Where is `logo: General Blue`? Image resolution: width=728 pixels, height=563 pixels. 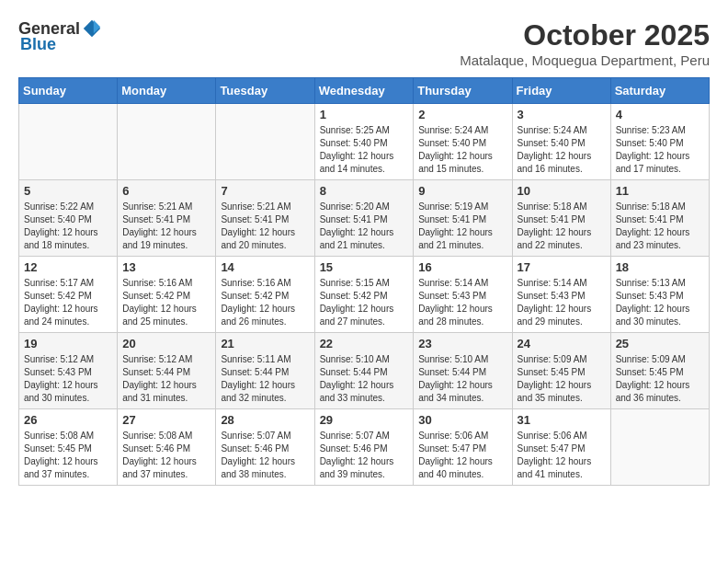 logo: General Blue is located at coordinates (61, 37).